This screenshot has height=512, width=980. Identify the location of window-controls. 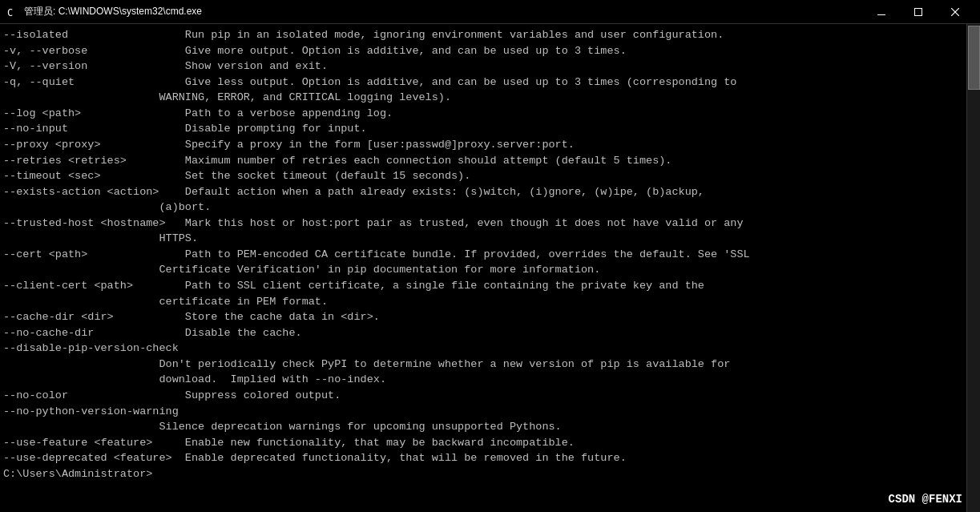
(918, 12).